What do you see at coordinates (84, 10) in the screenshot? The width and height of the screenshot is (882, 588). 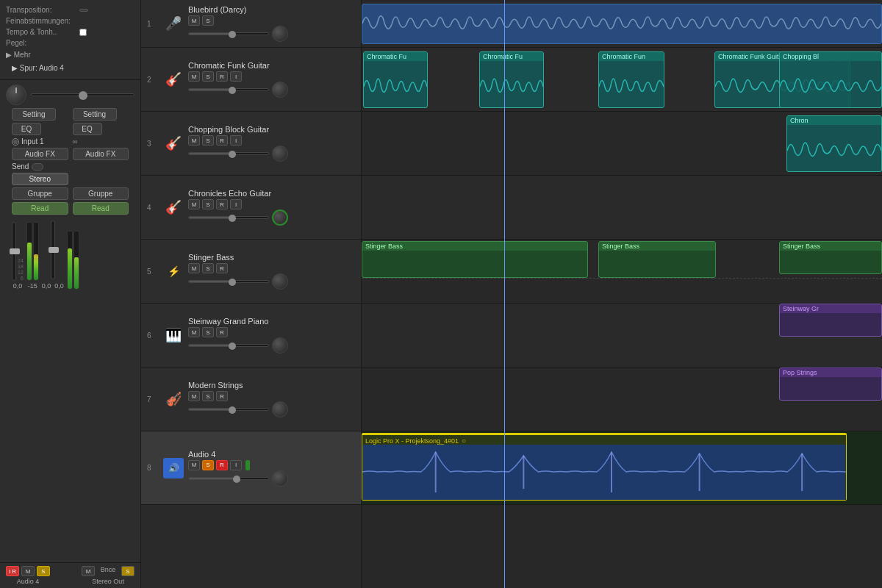 I see `transposition-dropdown` at bounding box center [84, 10].